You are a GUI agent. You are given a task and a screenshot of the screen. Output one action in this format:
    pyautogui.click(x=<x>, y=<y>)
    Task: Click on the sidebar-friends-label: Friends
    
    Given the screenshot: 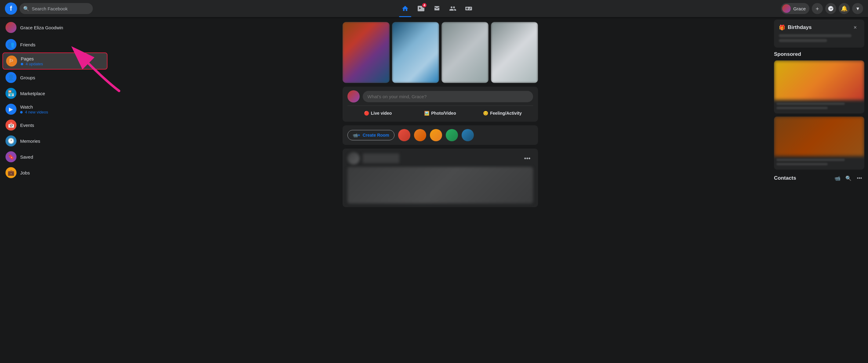 What is the action you would take?
    pyautogui.click(x=62, y=44)
    